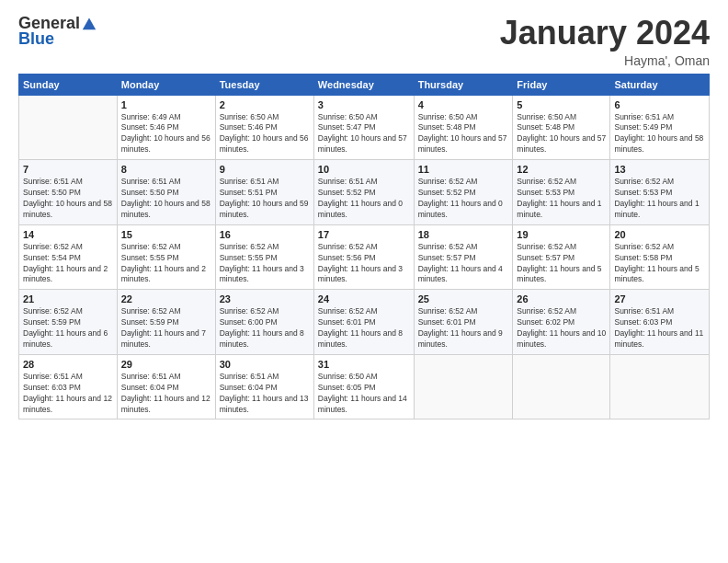  What do you see at coordinates (265, 299) in the screenshot?
I see `day-number: 23` at bounding box center [265, 299].